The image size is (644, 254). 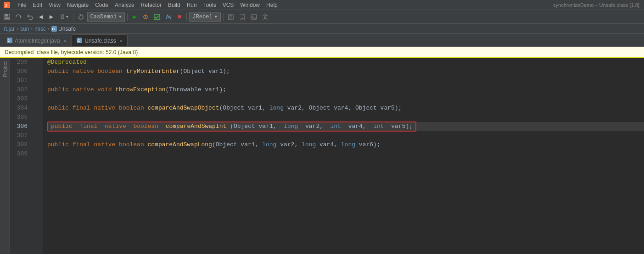 What do you see at coordinates (40, 29) in the screenshot?
I see `breadcrumb-misc: misc` at bounding box center [40, 29].